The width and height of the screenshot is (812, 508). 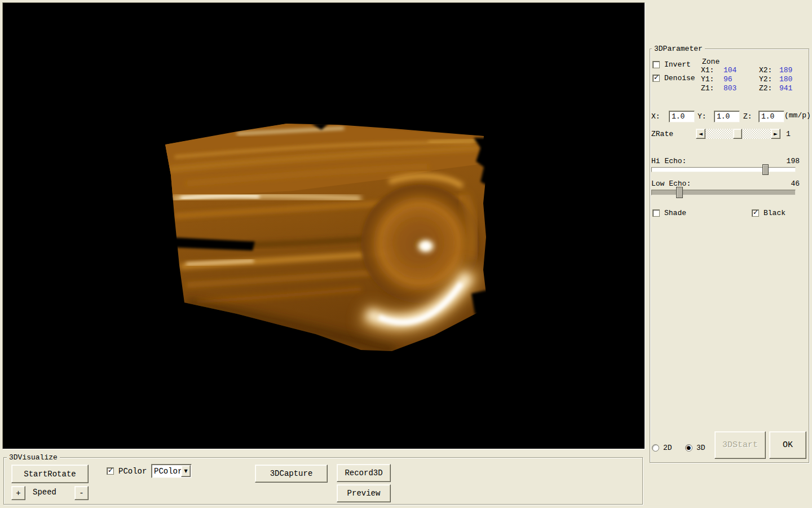 I want to click on zone-x2-label: X2:, so click(x=766, y=71).